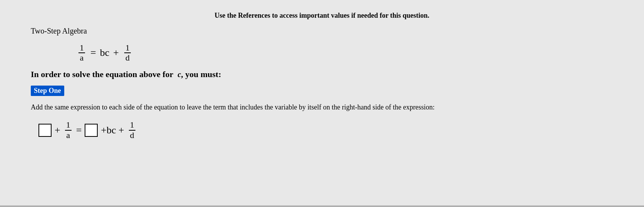  I want to click on variable-c: c, so click(179, 74).